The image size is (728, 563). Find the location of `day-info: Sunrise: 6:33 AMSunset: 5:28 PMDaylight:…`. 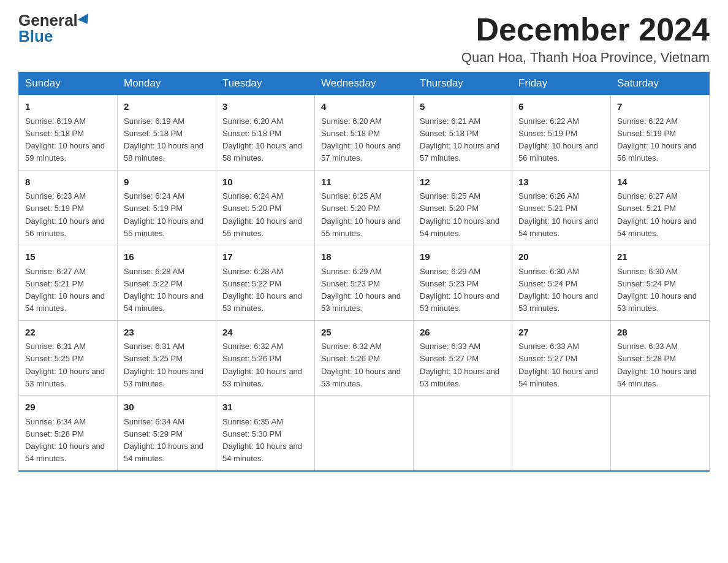

day-info: Sunrise: 6:33 AMSunset: 5:28 PMDaylight:… is located at coordinates (657, 365).